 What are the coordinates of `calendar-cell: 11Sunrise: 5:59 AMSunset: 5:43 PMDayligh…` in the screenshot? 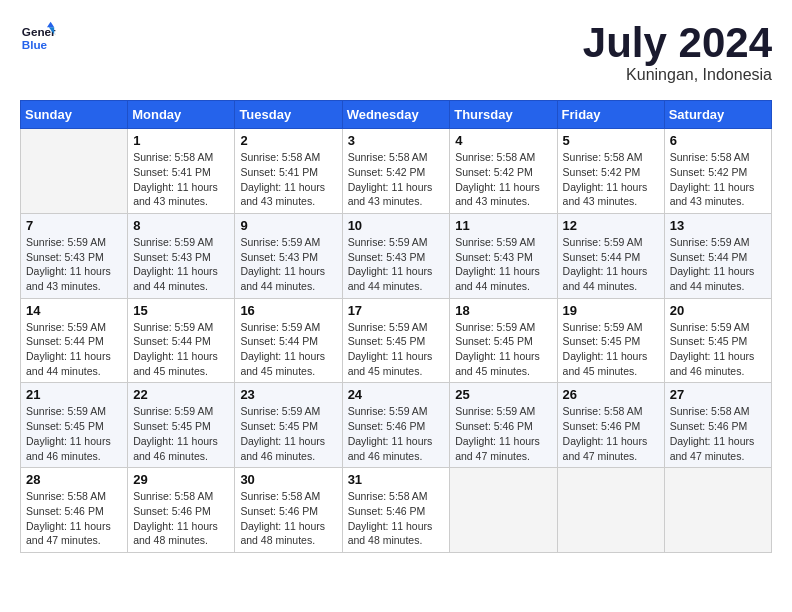 It's located at (504, 256).